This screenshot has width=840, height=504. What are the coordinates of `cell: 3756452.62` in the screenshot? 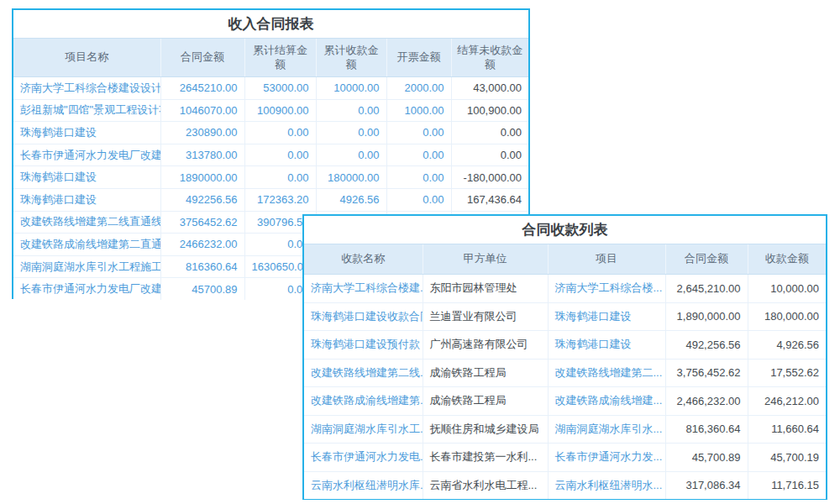 It's located at (202, 222).